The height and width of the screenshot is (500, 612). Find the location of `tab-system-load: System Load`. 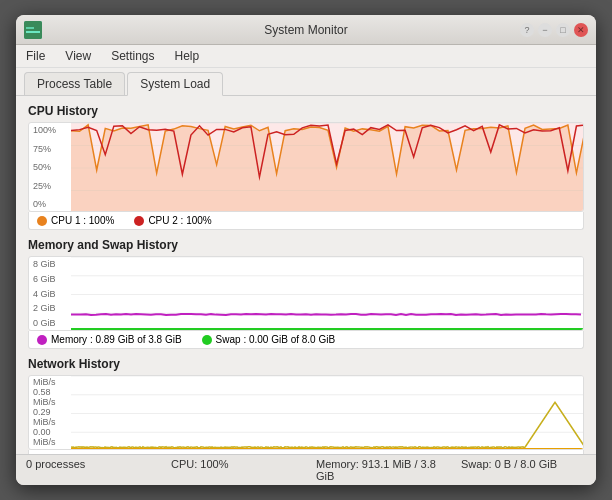

tab-system-load: System Load is located at coordinates (175, 84).